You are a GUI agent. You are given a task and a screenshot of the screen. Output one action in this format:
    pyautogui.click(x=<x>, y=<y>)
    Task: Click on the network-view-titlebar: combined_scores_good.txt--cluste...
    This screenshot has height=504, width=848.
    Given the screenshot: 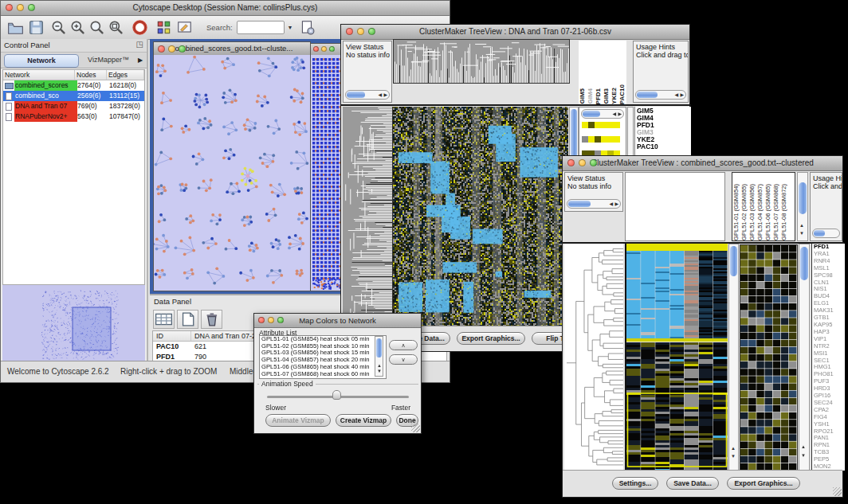 What is the action you would take?
    pyautogui.click(x=232, y=49)
    